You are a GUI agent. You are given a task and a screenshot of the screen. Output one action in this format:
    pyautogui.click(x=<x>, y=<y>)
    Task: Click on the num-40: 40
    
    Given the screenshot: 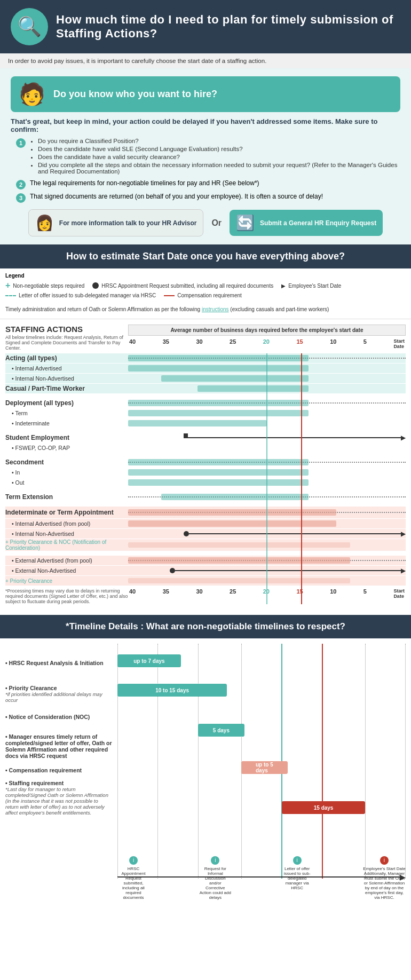 What is the action you would take?
    pyautogui.click(x=132, y=344)
    